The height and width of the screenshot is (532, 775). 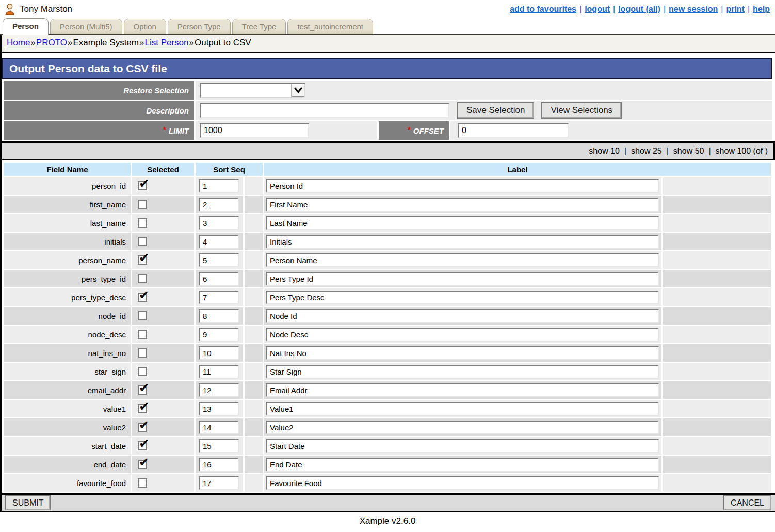 I want to click on show-100-link: show 100 (of ), so click(x=742, y=151).